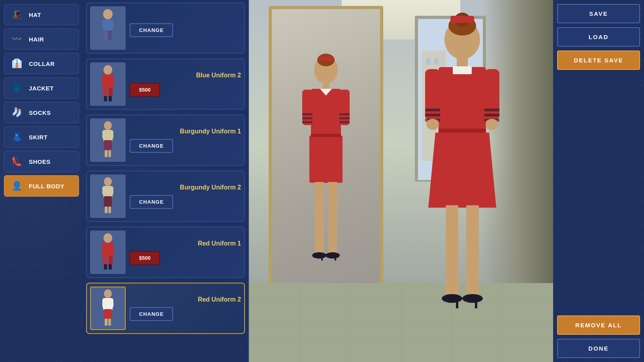 The image size is (644, 362). Describe the element at coordinates (41, 137) in the screenshot. I see `sidebar-item-skirt: 👗 Skirt` at that location.